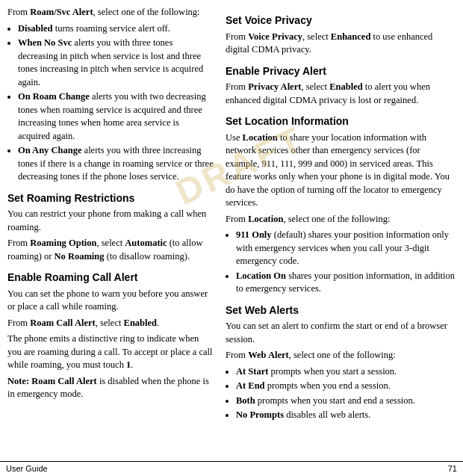 This screenshot has width=463, height=476. Describe the element at coordinates (27, 469) in the screenshot. I see `footer-left: User Guide` at that location.